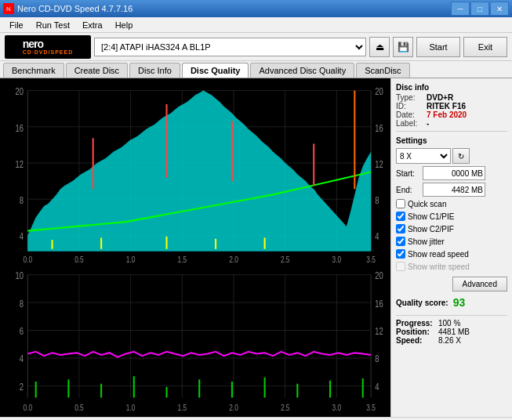  What do you see at coordinates (183, 407) in the screenshot?
I see `svg-text: 1.5` at bounding box center [183, 407].